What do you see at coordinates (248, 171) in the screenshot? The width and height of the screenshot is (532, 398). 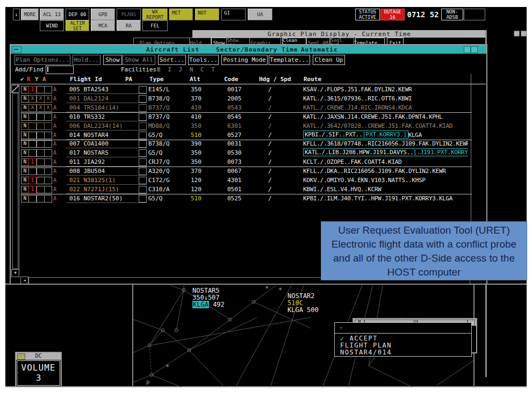 I see `table-row: NA008 JBU504A320/Q3700067/KFLL./.DKA..RI…` at bounding box center [248, 171].